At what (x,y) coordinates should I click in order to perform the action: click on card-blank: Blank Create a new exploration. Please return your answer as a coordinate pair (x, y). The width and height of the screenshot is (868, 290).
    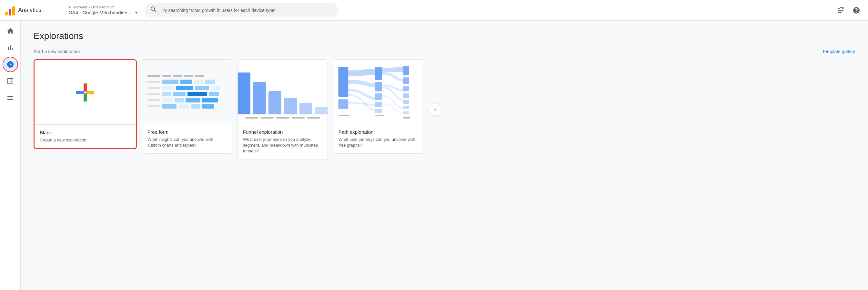
    Looking at the image, I should click on (85, 104).